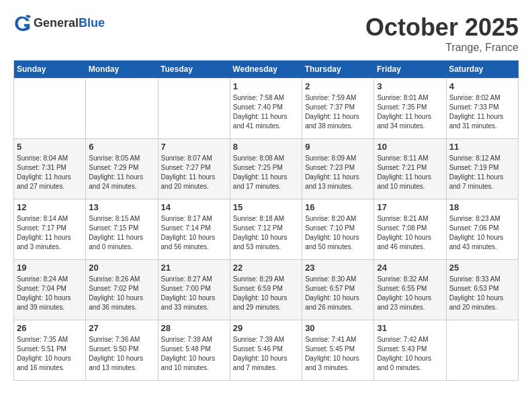 The width and height of the screenshot is (532, 411). Describe the element at coordinates (339, 351) in the screenshot. I see `table-cell: 30Sunrise: 7:41 AM Sunset: 5:45 PM Dayli…` at that location.